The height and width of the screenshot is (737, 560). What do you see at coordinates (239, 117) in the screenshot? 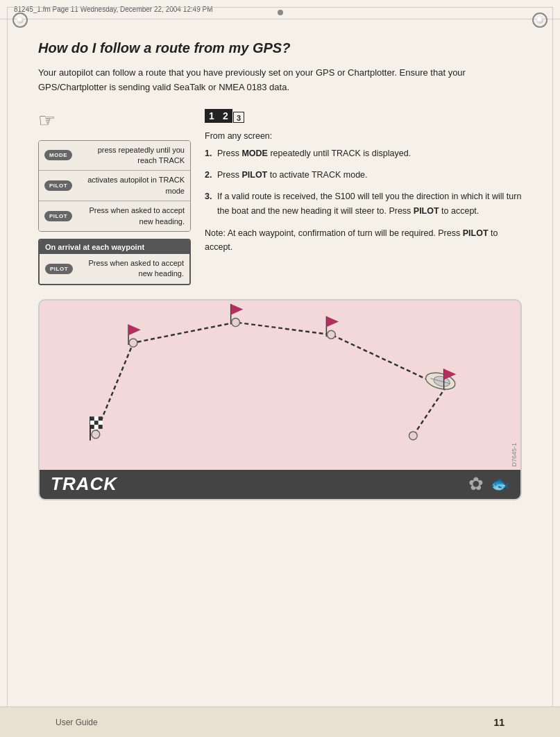
I see `step-badge-3: 3` at bounding box center [239, 117].